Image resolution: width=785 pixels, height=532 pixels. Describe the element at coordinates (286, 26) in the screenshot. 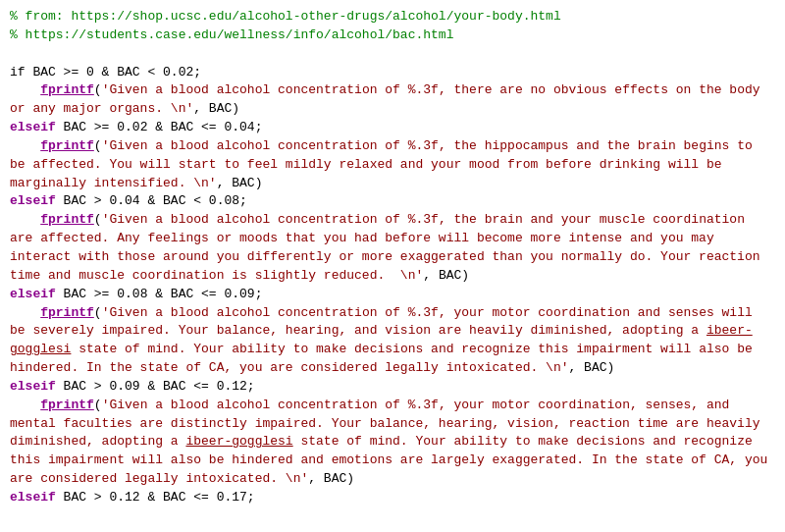

I see `comment-line-1: % from: https://shop.ucsc.edu/alcohol-ot…` at that location.